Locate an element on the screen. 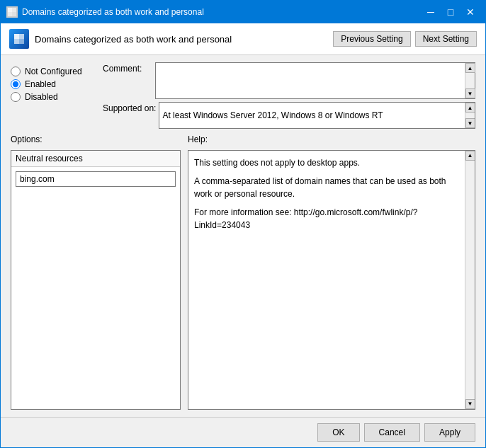  section-labels: Options: Help: is located at coordinates (243, 139).